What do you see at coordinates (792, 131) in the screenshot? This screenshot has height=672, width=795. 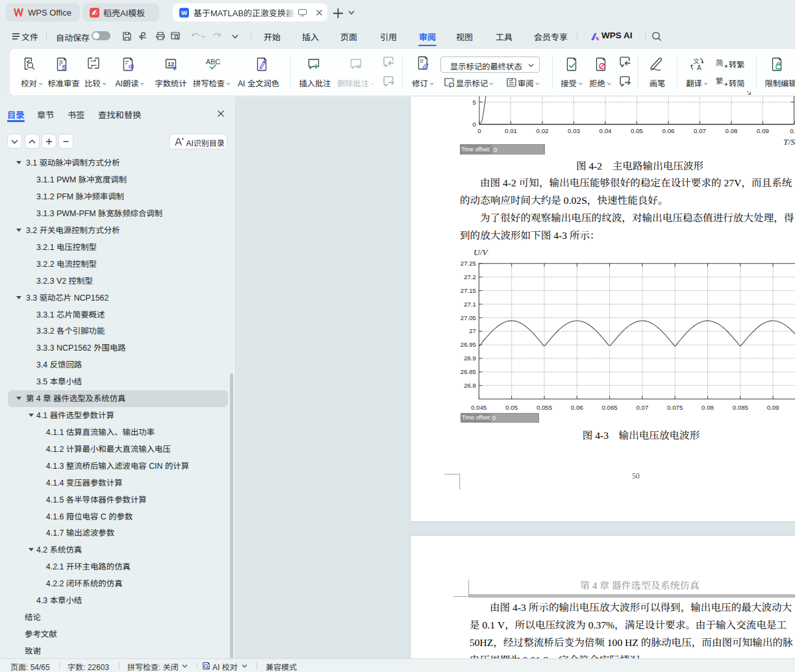 I see `svg-text: 0.1` at bounding box center [792, 131].